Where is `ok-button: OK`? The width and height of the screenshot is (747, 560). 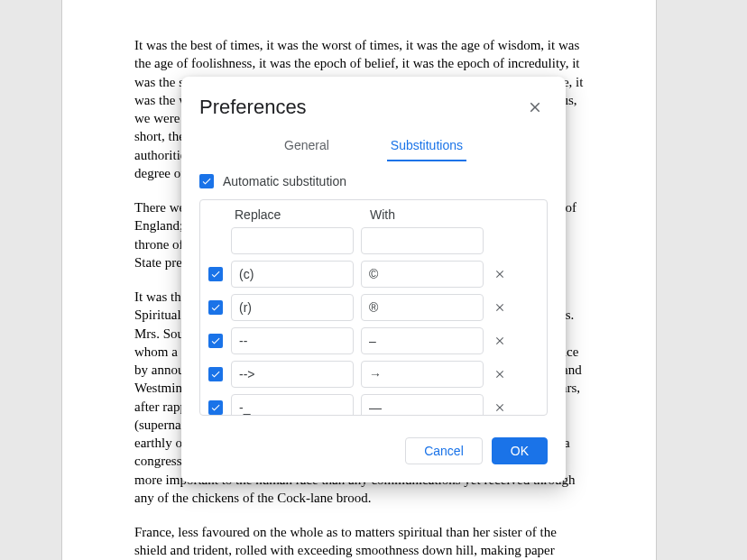 ok-button: OK is located at coordinates (520, 451).